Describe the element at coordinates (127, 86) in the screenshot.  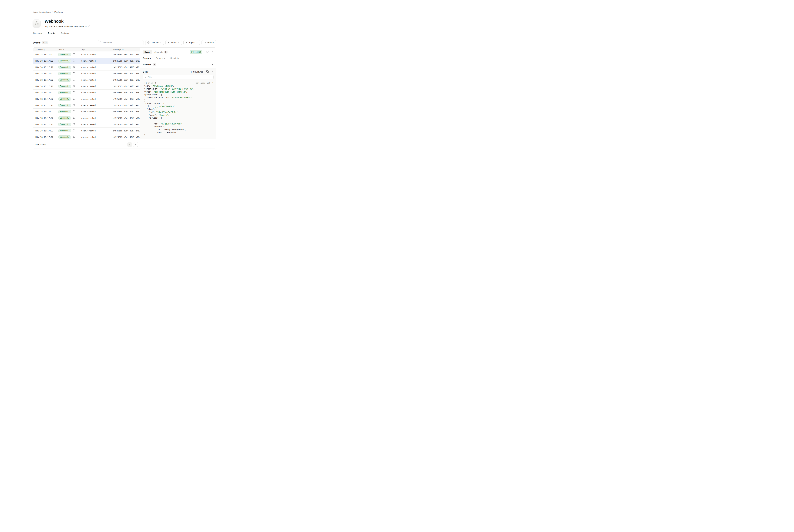
I see `row-message-id: b4925365-b8cf-42b7-a76…` at that location.